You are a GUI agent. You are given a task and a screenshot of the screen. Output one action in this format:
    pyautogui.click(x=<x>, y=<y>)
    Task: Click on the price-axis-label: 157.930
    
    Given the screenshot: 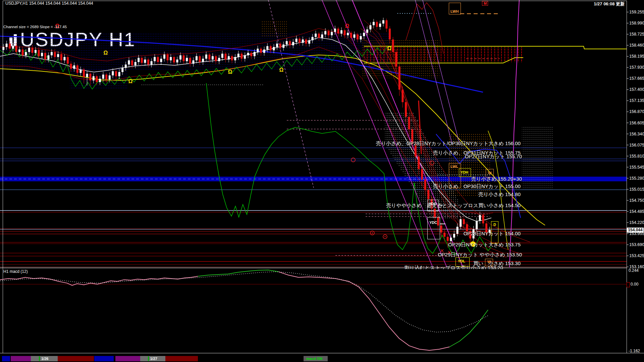 What is the action you would take?
    pyautogui.click(x=637, y=67)
    